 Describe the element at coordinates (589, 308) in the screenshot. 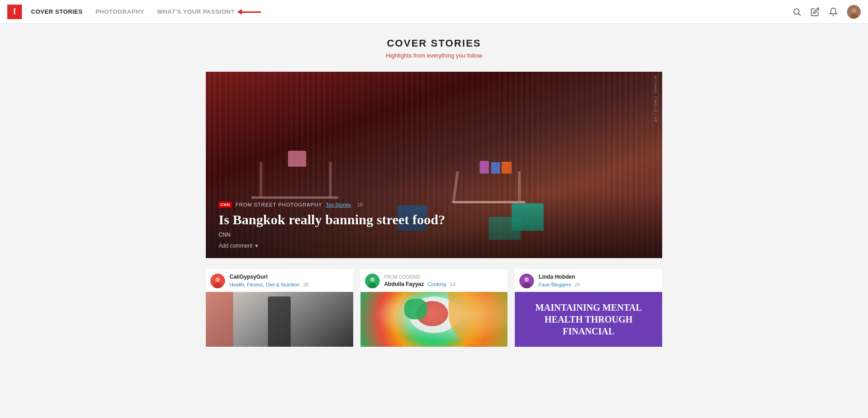

I see `card-linda: Linda Hobden Fave Bloggers 2h MAINTAININ…` at that location.